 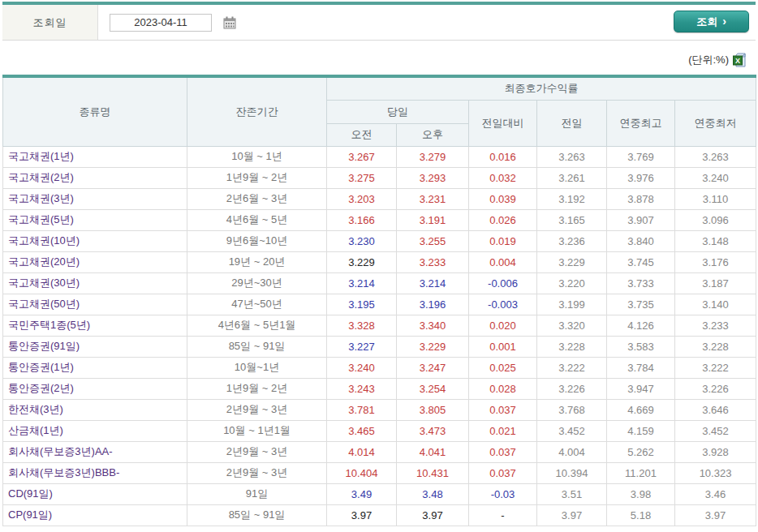 What do you see at coordinates (641, 431) in the screenshot?
I see `year-high-cell: 4.159` at bounding box center [641, 431].